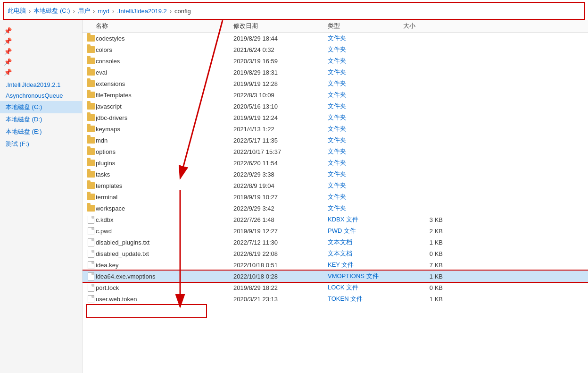  I want to click on table-row: eval2019/8/29 18:31文件夹, so click(335, 72).